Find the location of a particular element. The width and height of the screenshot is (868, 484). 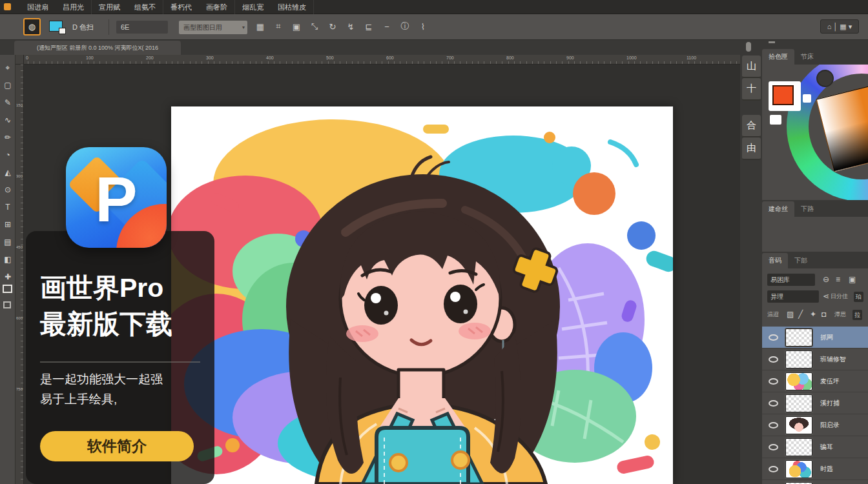

layer-row: 麦伍坪 is located at coordinates (815, 381).